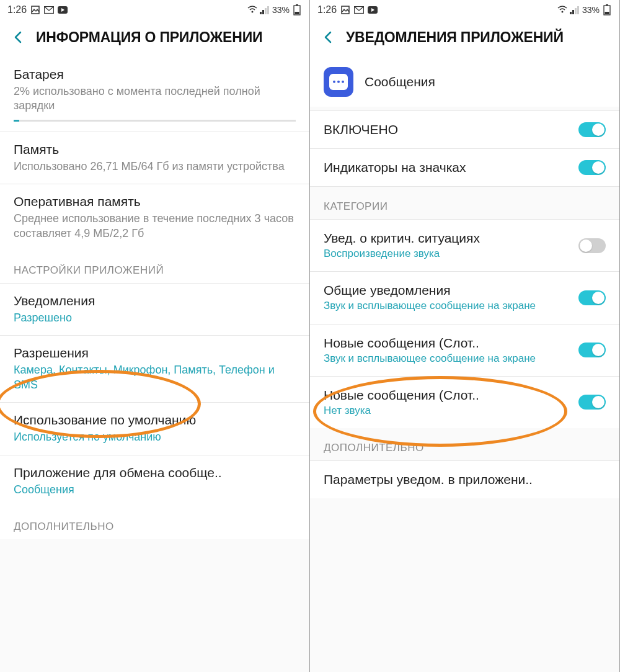 Image resolution: width=620 pixels, height=672 pixels. What do you see at coordinates (155, 94) in the screenshot?
I see `battery-item: Батарея 2% использовано с момента послед…` at bounding box center [155, 94].